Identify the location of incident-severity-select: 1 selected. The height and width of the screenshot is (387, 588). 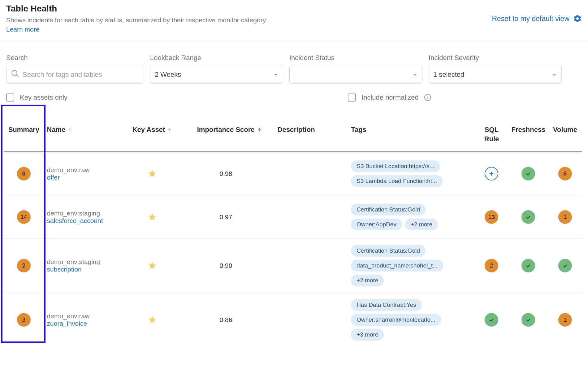
(495, 75).